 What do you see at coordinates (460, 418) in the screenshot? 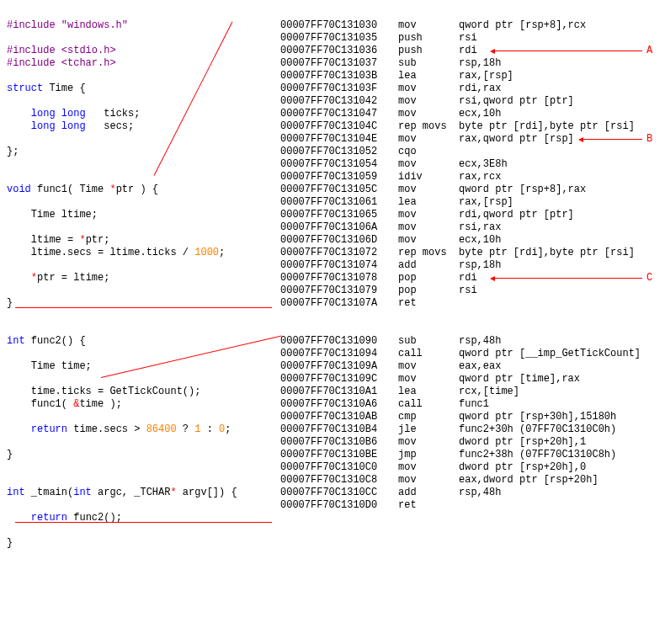
I see `asm-line: 00007FF70C1310ABcmpqword ptr [rsp+30h],1…` at bounding box center [460, 418].